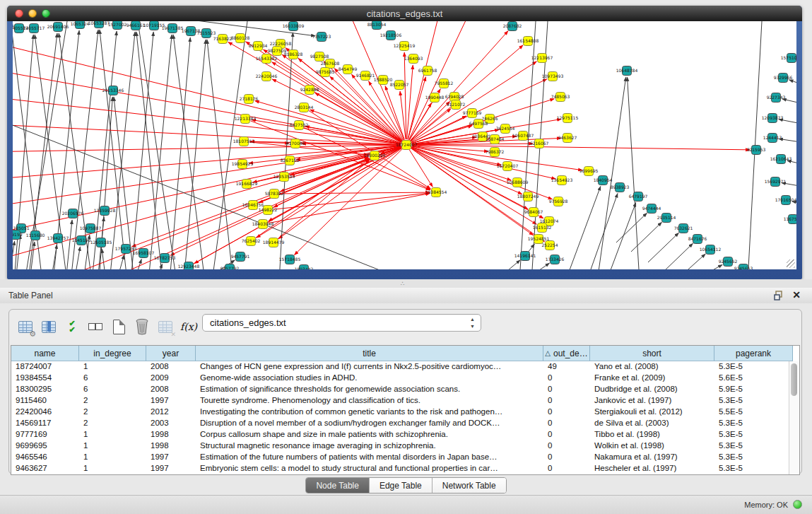 Image resolution: width=812 pixels, height=514 pixels. Describe the element at coordinates (652, 457) in the screenshot. I see `table-cell: Nakamura et al. (1997)` at that location.